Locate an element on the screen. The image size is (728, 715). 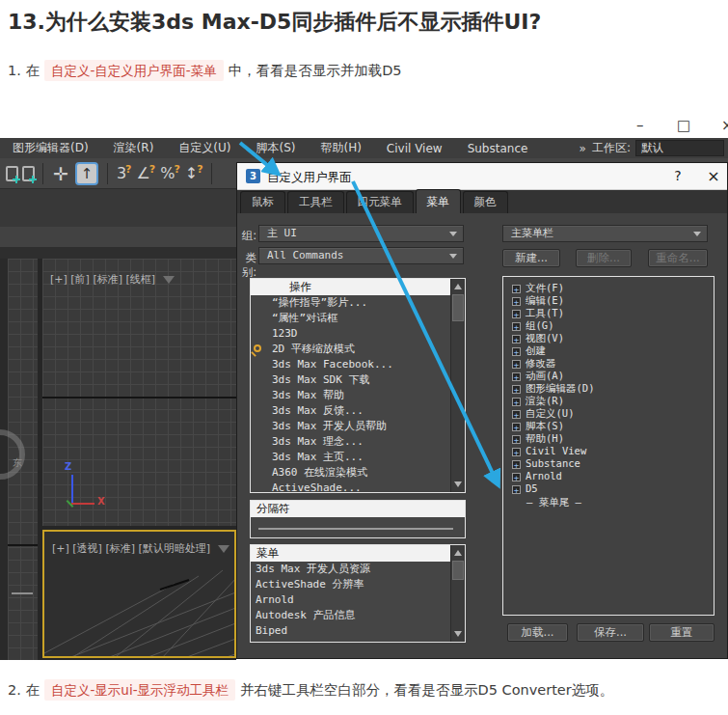
load-button: 加载... is located at coordinates (538, 633).